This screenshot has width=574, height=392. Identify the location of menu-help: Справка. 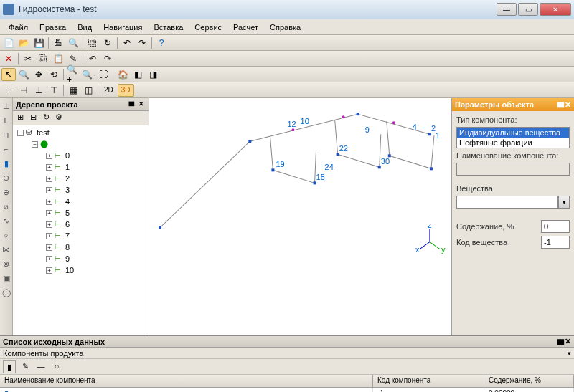
(286, 27).